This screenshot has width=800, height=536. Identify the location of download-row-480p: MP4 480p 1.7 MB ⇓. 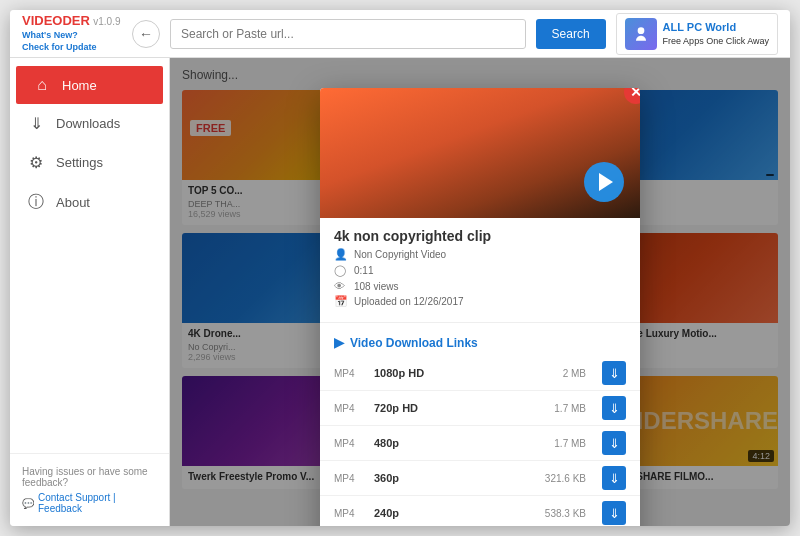
(480, 444).